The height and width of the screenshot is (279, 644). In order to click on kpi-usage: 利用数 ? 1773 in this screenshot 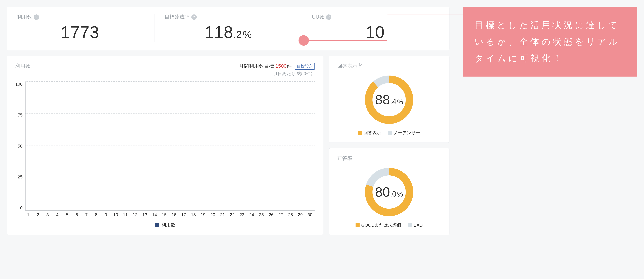, I will do `click(86, 28)`.